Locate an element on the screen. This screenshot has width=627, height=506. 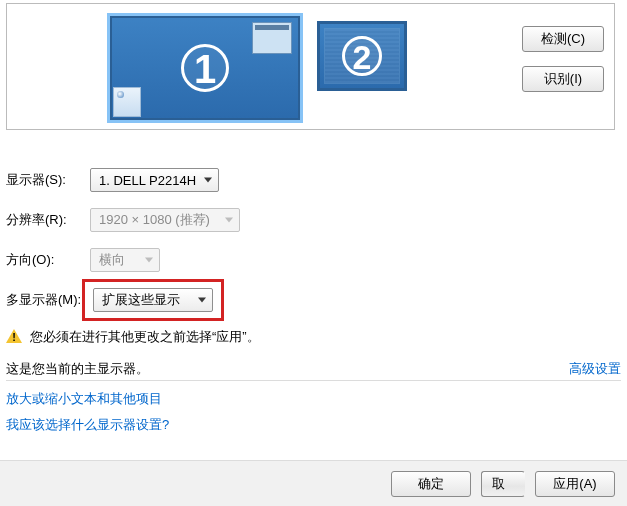
monitor-number: 2 is located at coordinates (362, 56).